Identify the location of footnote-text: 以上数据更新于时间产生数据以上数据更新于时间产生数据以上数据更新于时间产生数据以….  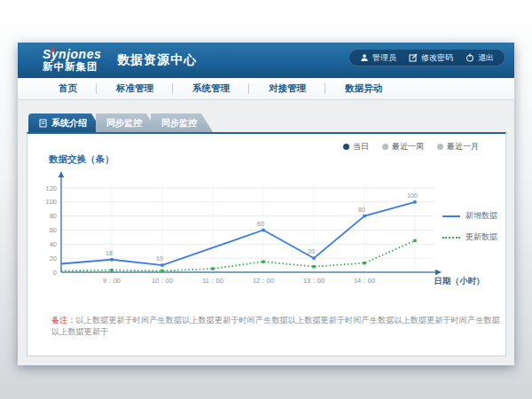
(276, 326).